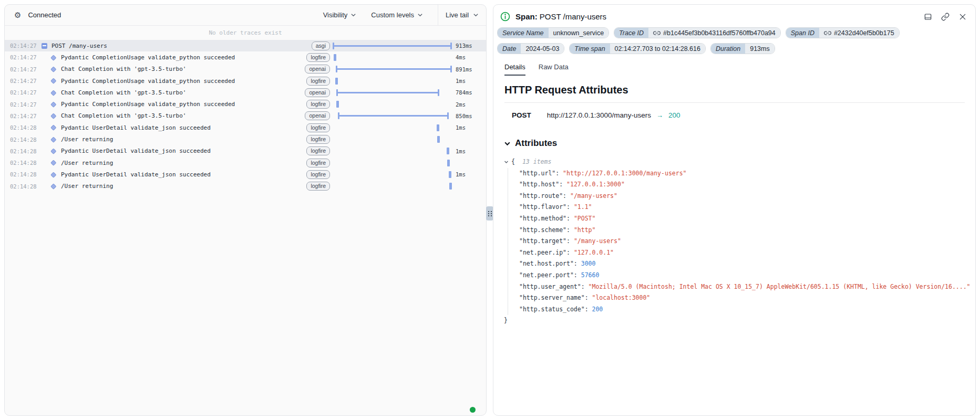 The image size is (980, 420). I want to click on json-value: "POST", so click(585, 218).